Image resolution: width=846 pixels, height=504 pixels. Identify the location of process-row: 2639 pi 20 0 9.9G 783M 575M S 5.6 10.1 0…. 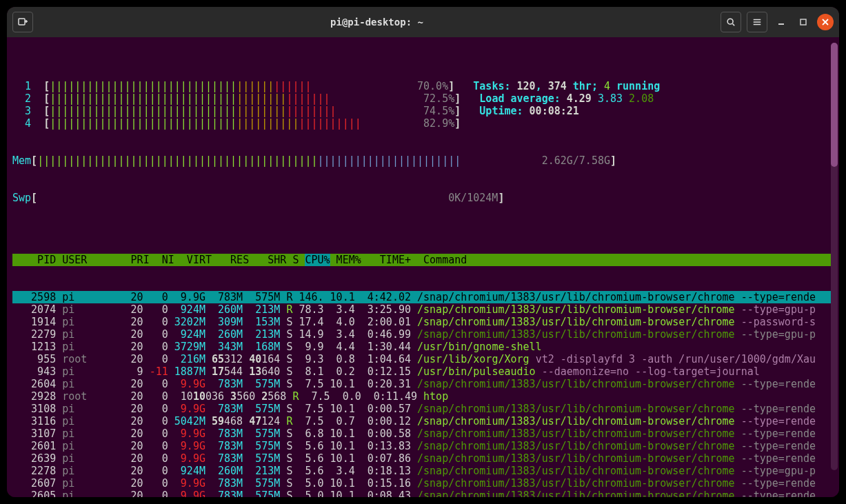
(425, 458).